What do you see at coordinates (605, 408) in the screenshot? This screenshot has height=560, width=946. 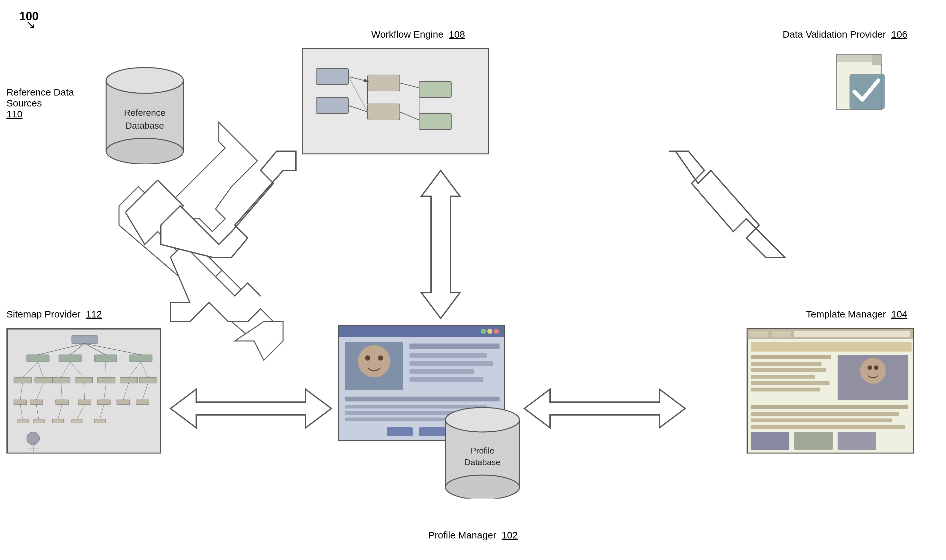 I see `arrow-horizontal-right` at bounding box center [605, 408].